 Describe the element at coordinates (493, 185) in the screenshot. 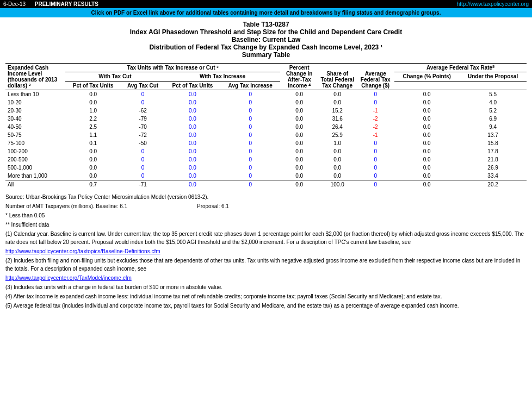

I see `cell-under-prop: 20.2` at that location.